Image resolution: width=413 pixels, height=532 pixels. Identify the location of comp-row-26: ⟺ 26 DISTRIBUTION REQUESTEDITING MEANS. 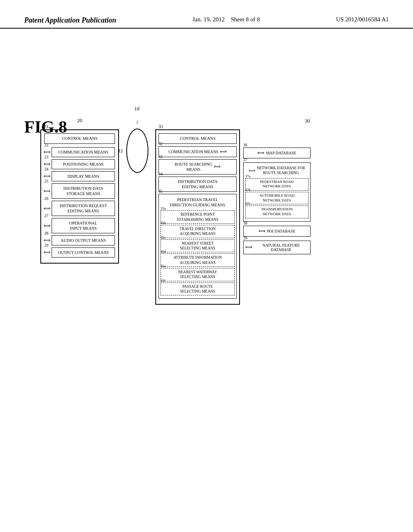
(80, 208).